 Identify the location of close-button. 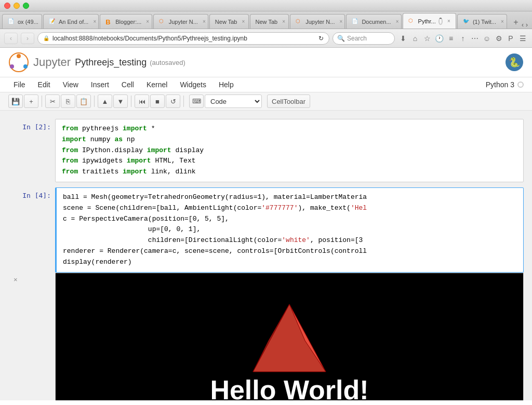
(7, 6).